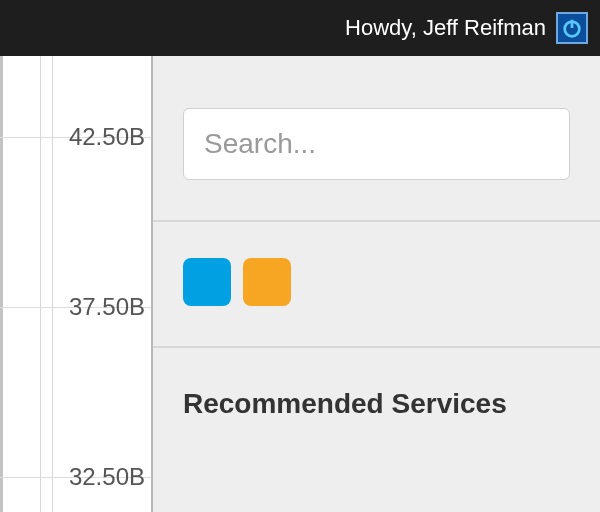  What do you see at coordinates (376, 144) in the screenshot?
I see `search-input` at bounding box center [376, 144].